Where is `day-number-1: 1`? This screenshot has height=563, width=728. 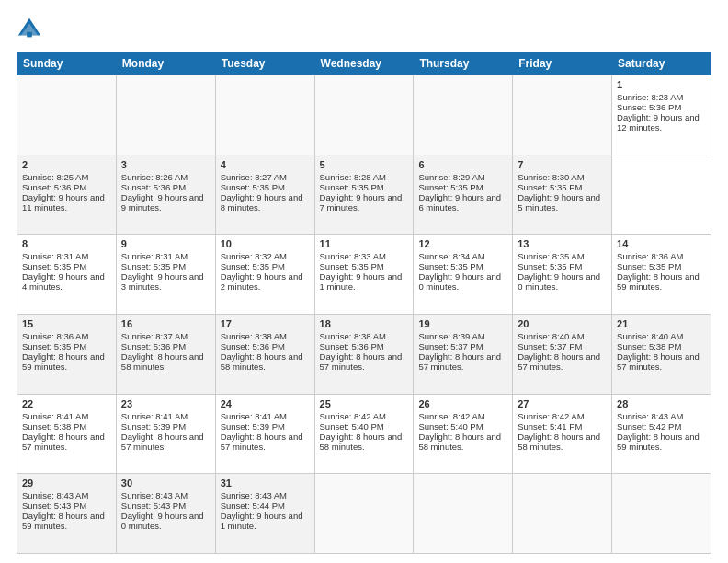
day-number-1: 1 is located at coordinates (662, 85).